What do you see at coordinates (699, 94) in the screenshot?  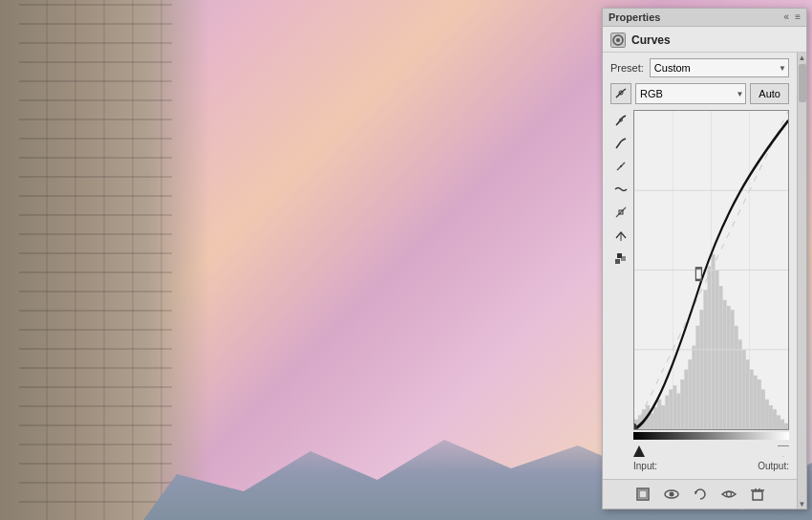 I see `channel-row: RGB Red Green Blue ▼ Auto` at bounding box center [699, 94].